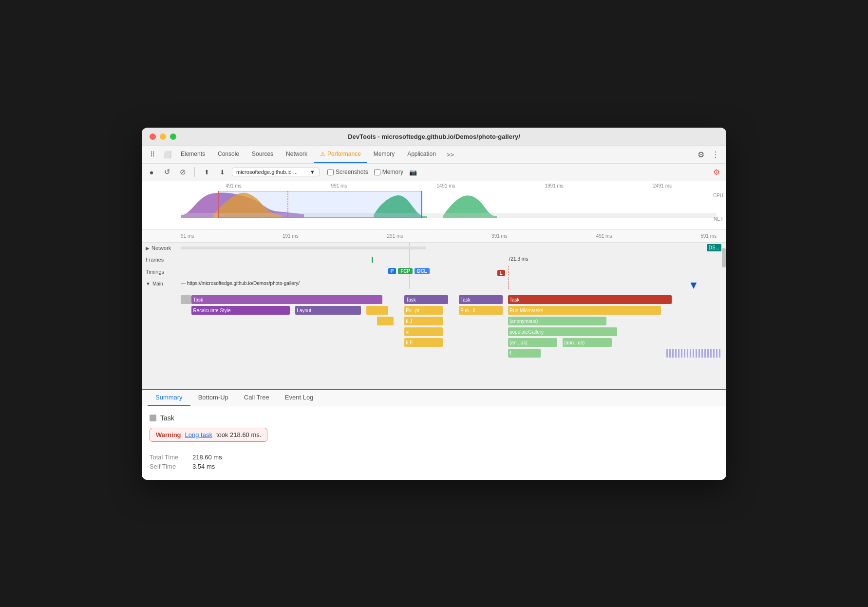 Image resolution: width=868 pixels, height=607 pixels. Describe the element at coordinates (263, 155) in the screenshot. I see `tab-sources: Sources` at that location.